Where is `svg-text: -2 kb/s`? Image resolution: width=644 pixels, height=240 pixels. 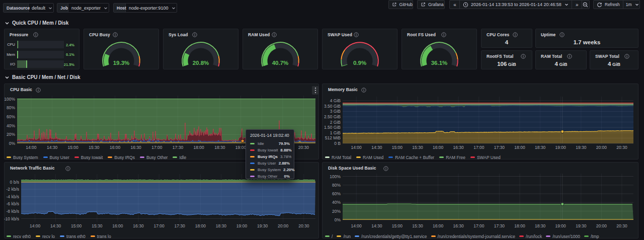 svg-text: -2 kb/s is located at coordinates (13, 189).